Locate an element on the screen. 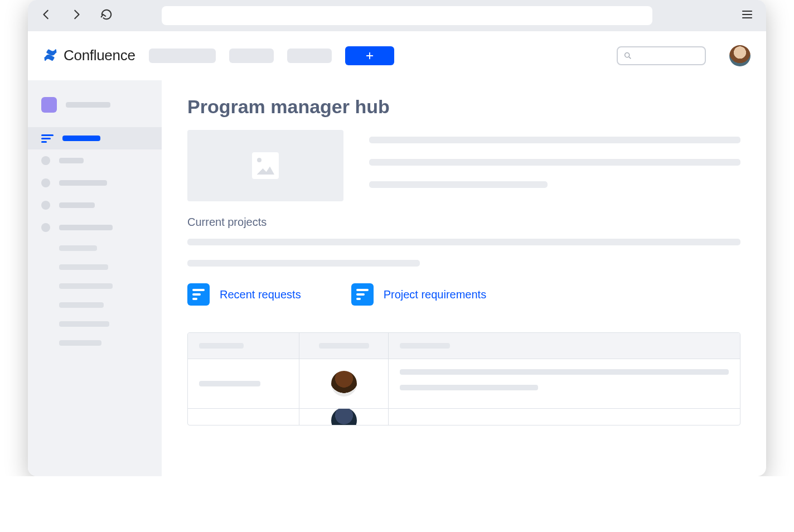 The width and height of the screenshot is (794, 532). search-input is located at coordinates (661, 56).